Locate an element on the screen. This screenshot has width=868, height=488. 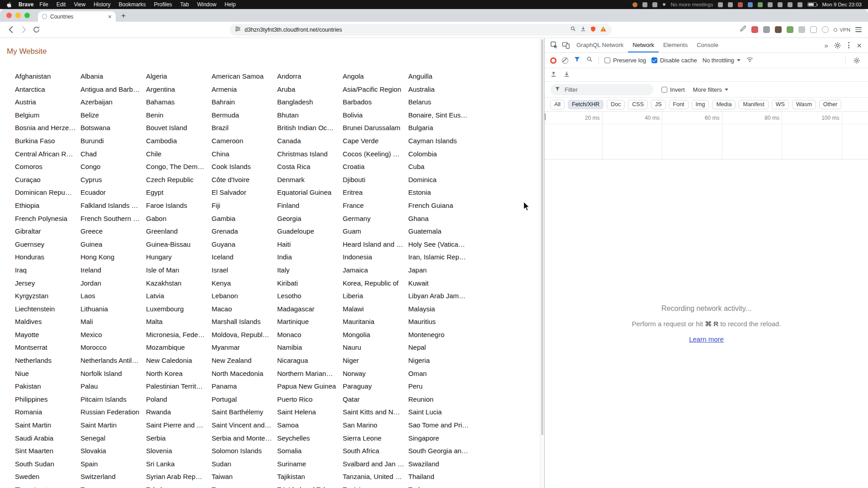
close-window-button is located at coordinates (9, 15).